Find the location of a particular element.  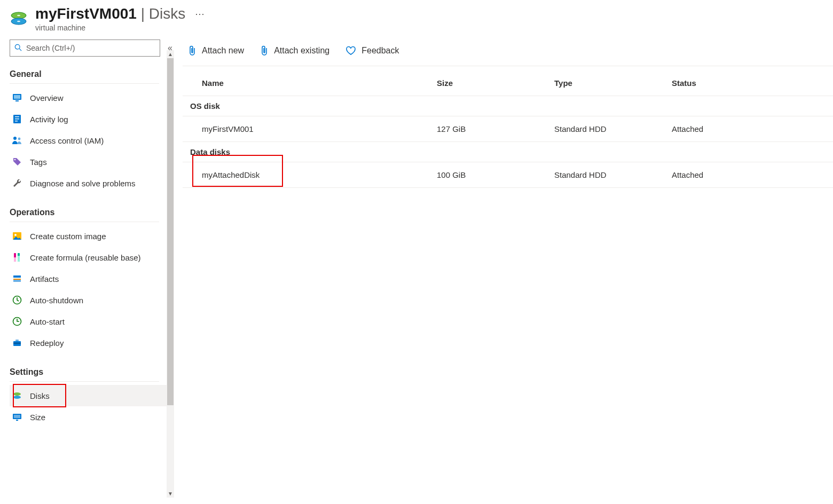

flask-icon is located at coordinates (17, 257).